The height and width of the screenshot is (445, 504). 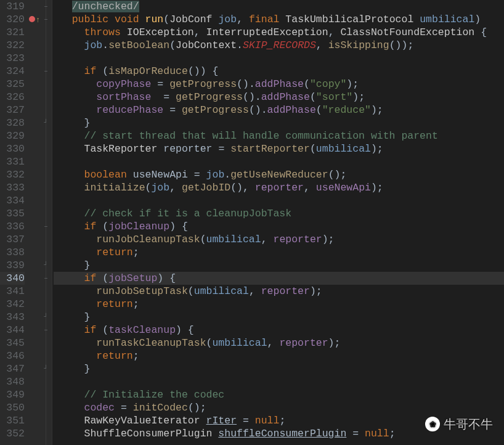 I want to click on line-number: 346, so click(x=12, y=356).